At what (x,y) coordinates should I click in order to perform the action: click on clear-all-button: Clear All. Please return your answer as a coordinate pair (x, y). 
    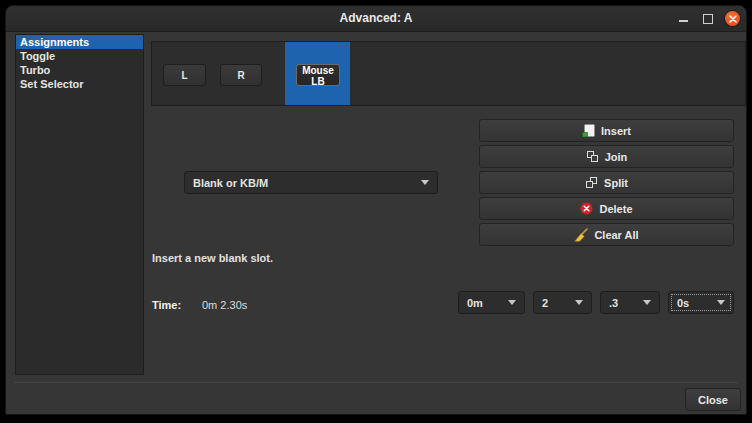
    Looking at the image, I should click on (606, 234).